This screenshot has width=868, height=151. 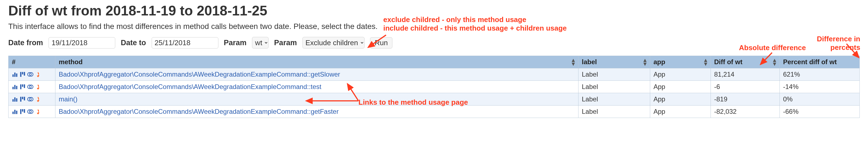 I want to click on diff-cell: -819, so click(x=745, y=99).